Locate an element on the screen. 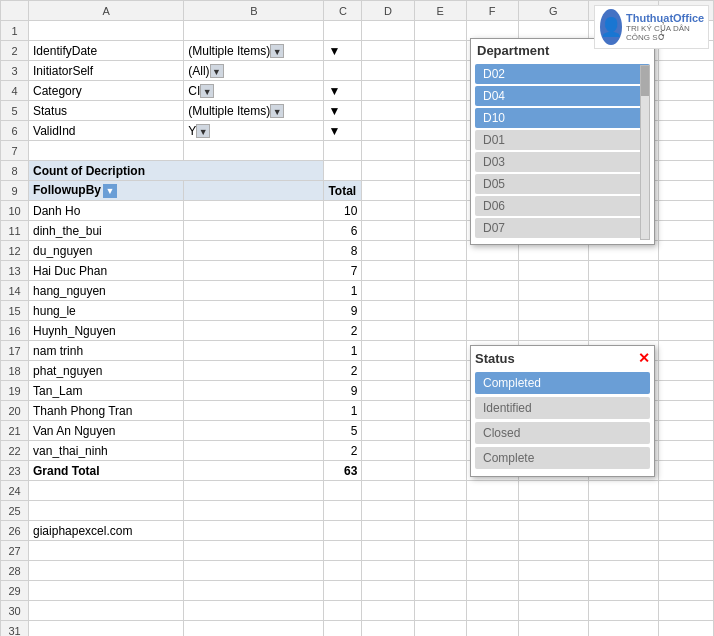 Image resolution: width=714 pixels, height=636 pixels. department-item-d01: D01 is located at coordinates (562, 140).